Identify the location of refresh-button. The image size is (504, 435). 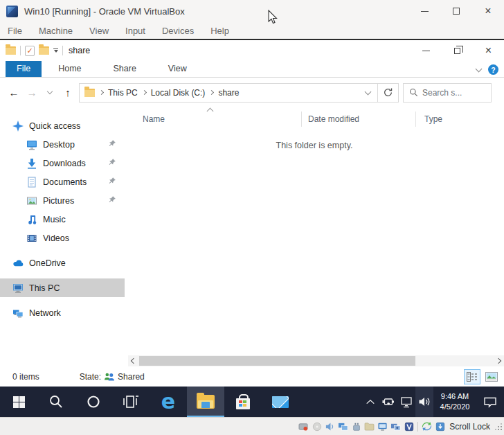
(388, 93).